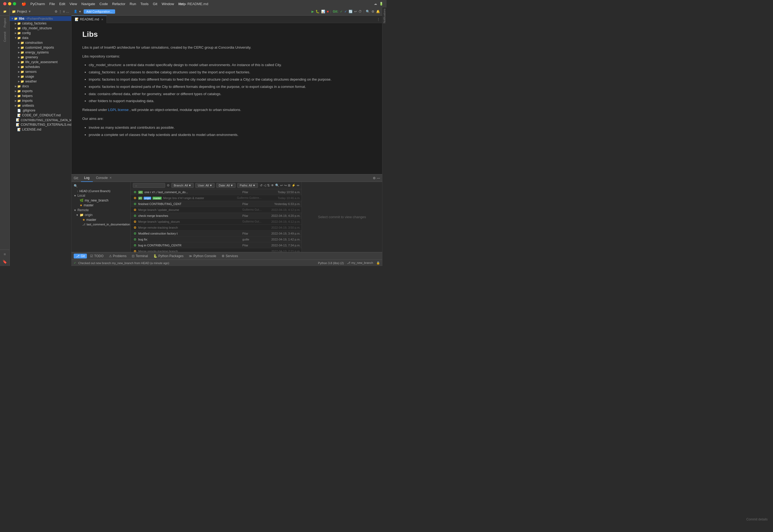 The height and width of the screenshot is (532, 773). What do you see at coordinates (101, 220) in the screenshot?
I see `branch-origin-master: ★ master` at bounding box center [101, 220].